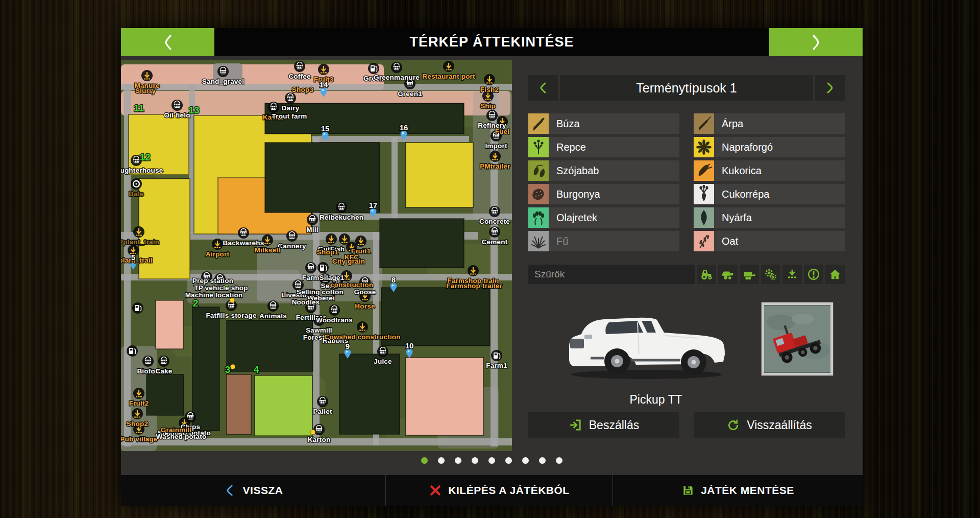  What do you see at coordinates (704, 124) in the screenshot?
I see `barley-icon` at bounding box center [704, 124].